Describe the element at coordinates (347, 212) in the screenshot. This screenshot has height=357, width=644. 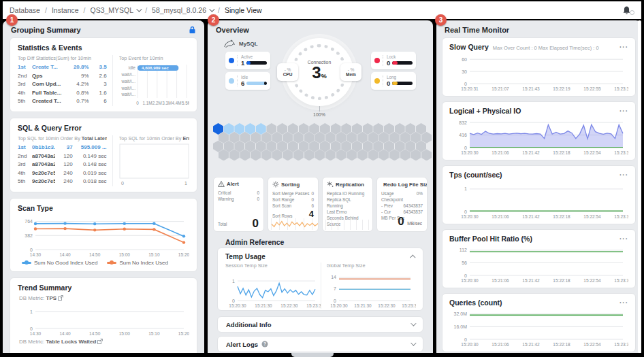
I see `replication-status-row: Last Errno` at that location.